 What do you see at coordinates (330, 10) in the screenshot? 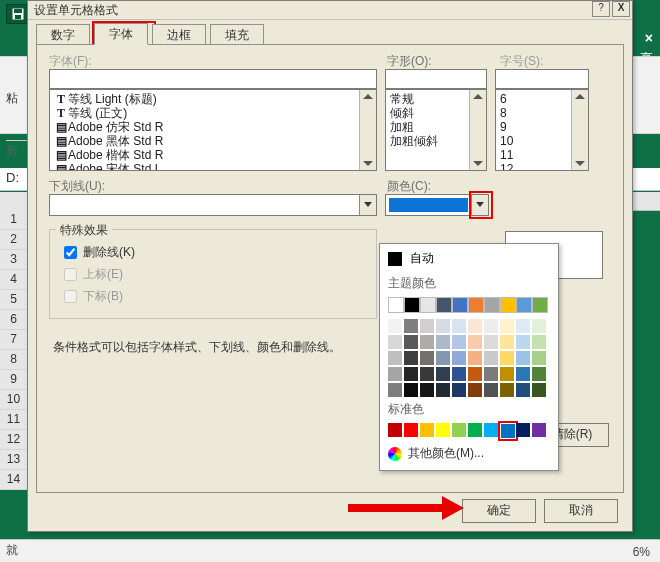
I see `dialog-titlebar: 设置单元格格式 ? X` at bounding box center [330, 10].